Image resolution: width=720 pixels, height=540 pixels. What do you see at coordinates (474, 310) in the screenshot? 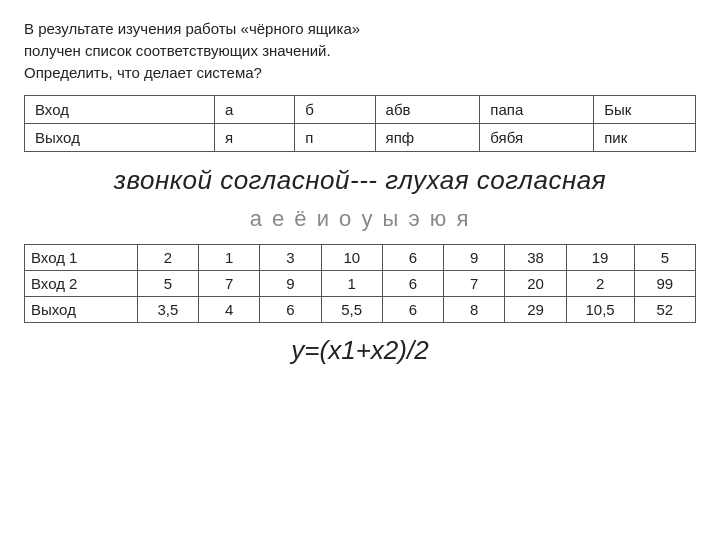
I see `table-cell: 8` at bounding box center [474, 310].